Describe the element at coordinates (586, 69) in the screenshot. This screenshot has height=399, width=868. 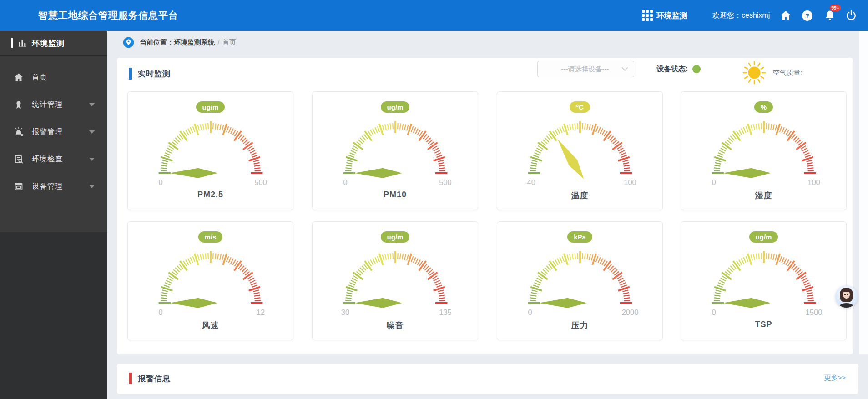
I see `device-select: ---请选择设备---` at that location.